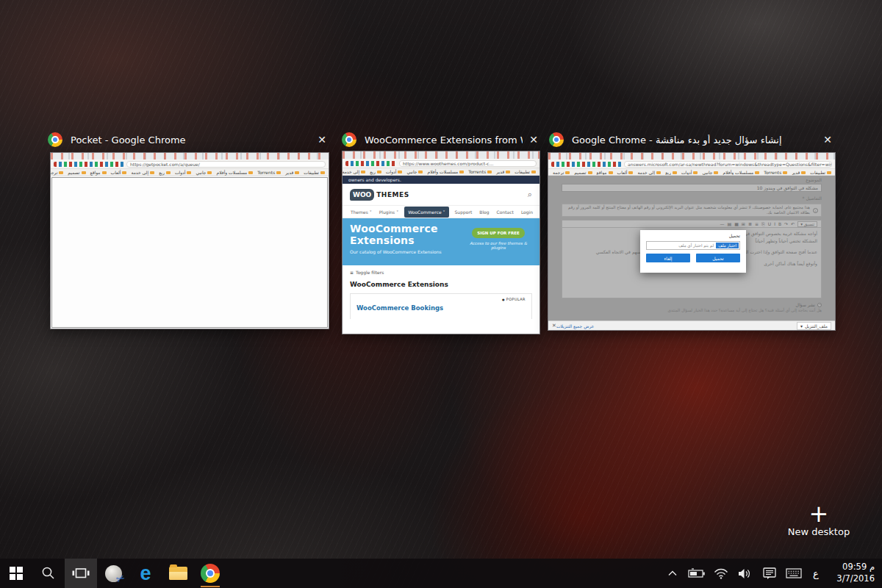  What do you see at coordinates (671, 172) in the screenshot?
I see `bookmark-folder: ريع` at bounding box center [671, 172].